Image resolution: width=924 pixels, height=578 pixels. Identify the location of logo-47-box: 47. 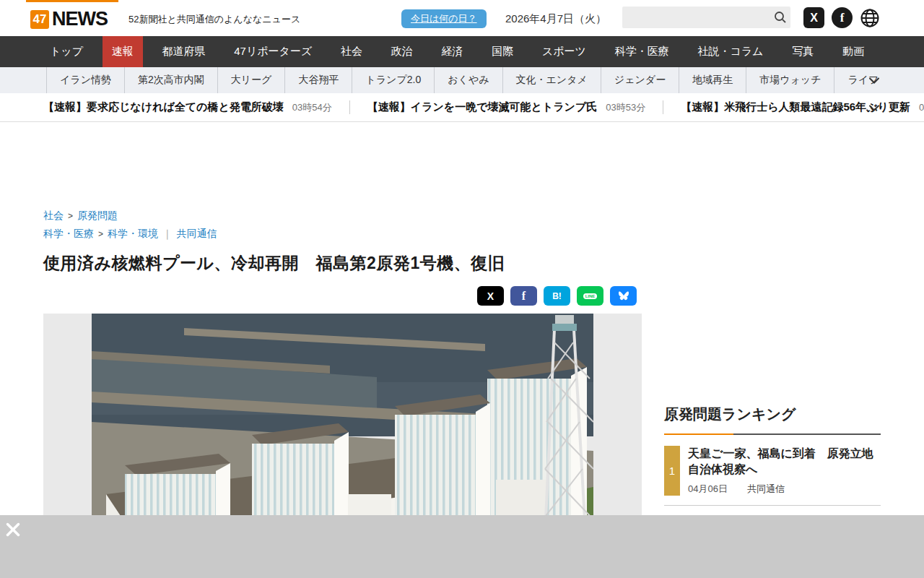
(40, 20).